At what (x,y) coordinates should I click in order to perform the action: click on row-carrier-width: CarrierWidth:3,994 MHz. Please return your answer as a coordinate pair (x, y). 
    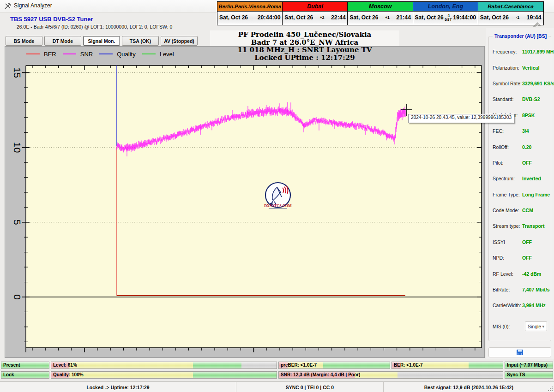
    Looking at the image, I should click on (520, 305).